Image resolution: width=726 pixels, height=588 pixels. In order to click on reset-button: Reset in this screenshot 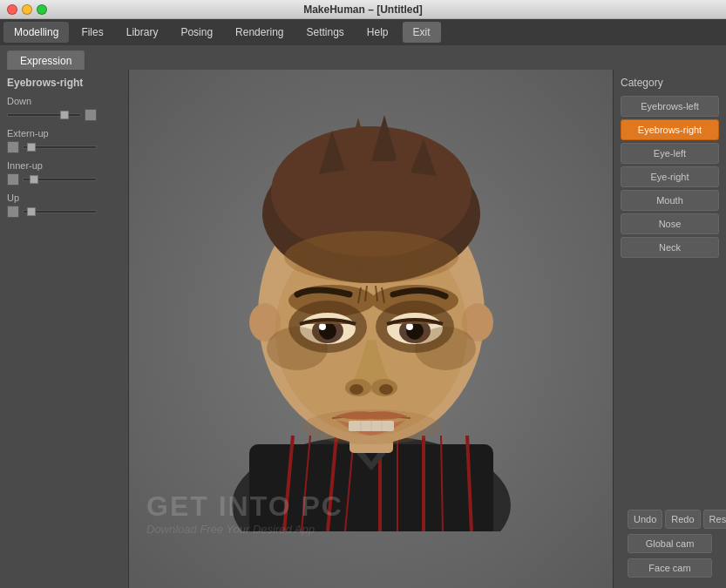, I will do `click(715, 519)`.